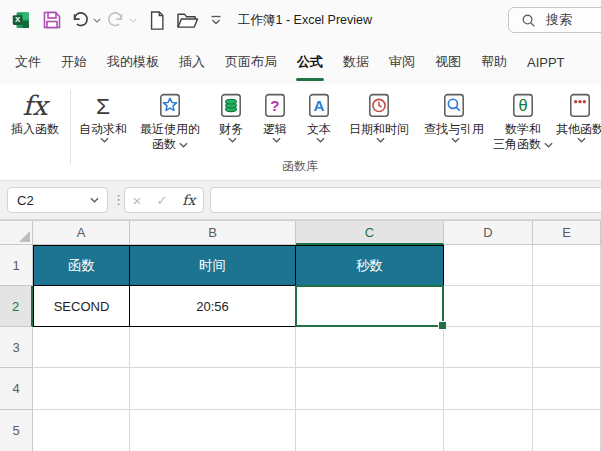 The image size is (601, 451). Describe the element at coordinates (188, 200) in the screenshot. I see `insert-function-fx-button: fx` at that location.